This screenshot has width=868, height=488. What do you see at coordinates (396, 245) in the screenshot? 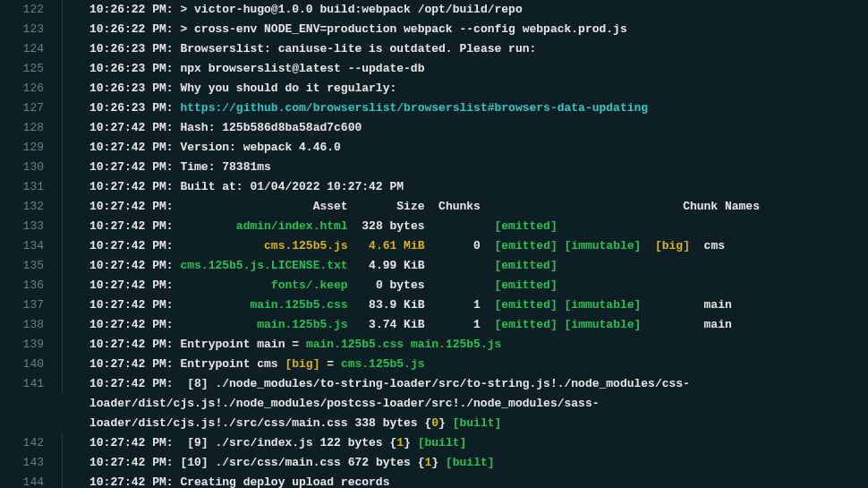
I see `log-text: 4.61 MiB` at bounding box center [396, 245].